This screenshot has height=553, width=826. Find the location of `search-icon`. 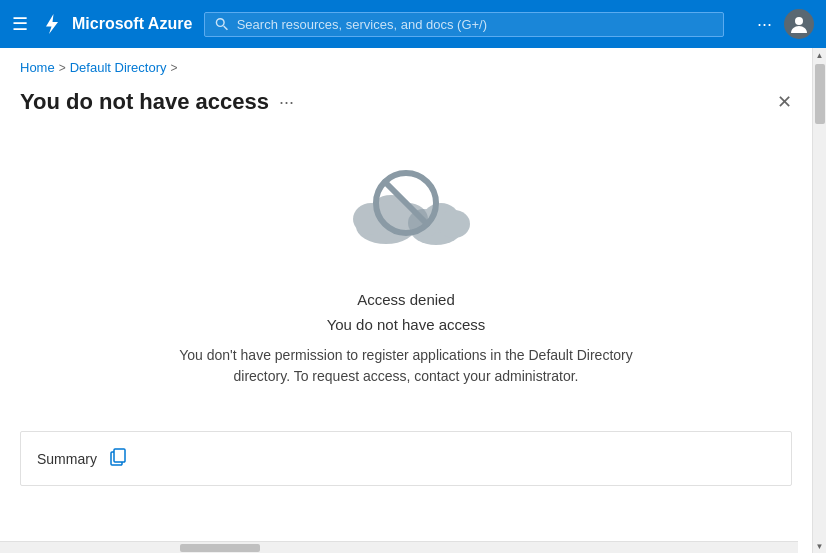

search-icon is located at coordinates (222, 24).